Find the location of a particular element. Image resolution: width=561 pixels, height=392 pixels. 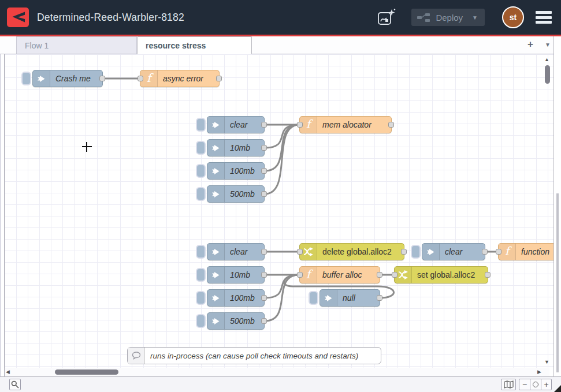

node-clear-mem: clear is located at coordinates (236, 125).